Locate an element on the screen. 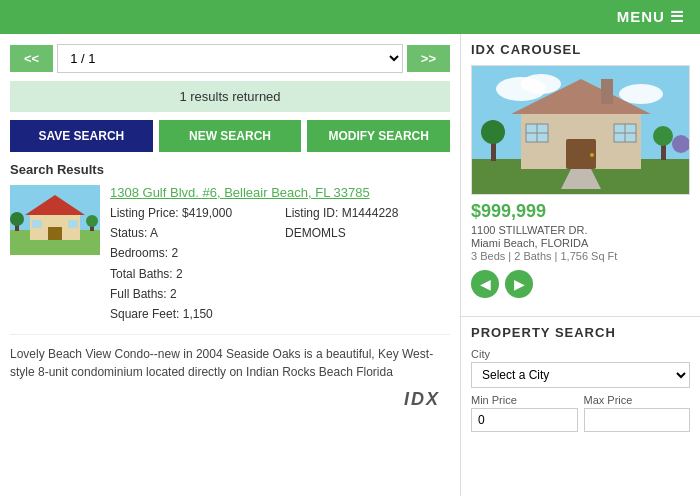 The height and width of the screenshot is (500, 700). prev-page-button: << is located at coordinates (32, 58).